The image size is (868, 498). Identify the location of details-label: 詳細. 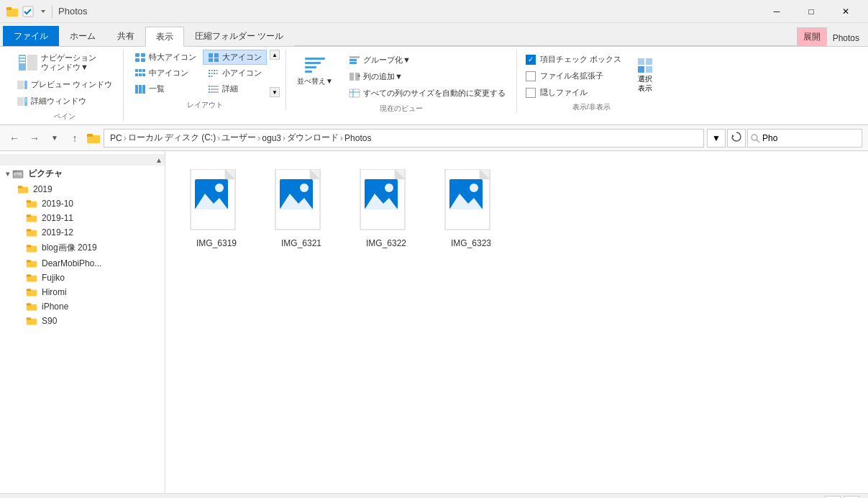
(230, 89).